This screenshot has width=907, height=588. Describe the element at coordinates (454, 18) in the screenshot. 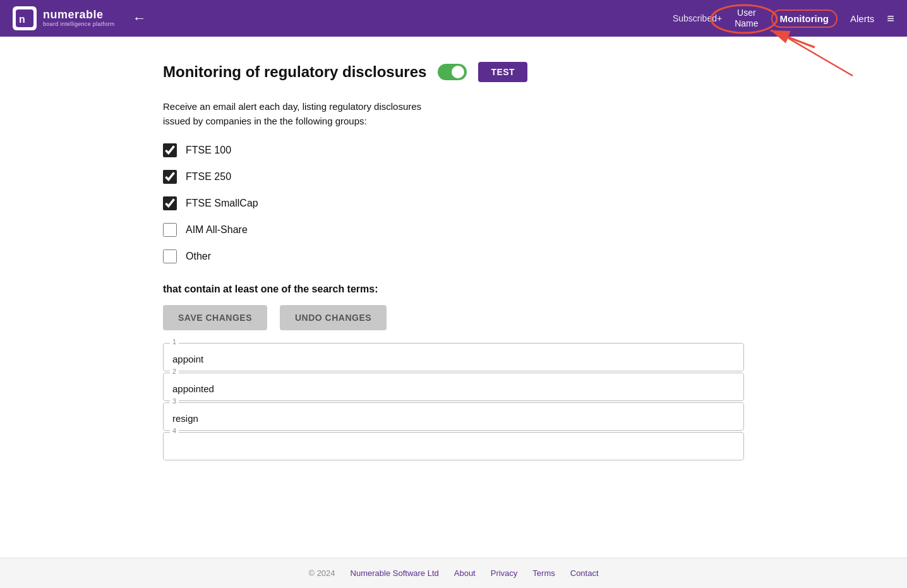

I see `header: n numerable board intelligence platform …` at that location.